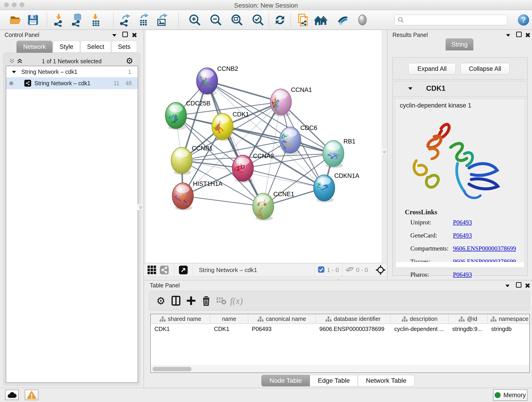 The image size is (532, 402). What do you see at coordinates (33, 20) in the screenshot?
I see `save-session-icon` at bounding box center [33, 20].